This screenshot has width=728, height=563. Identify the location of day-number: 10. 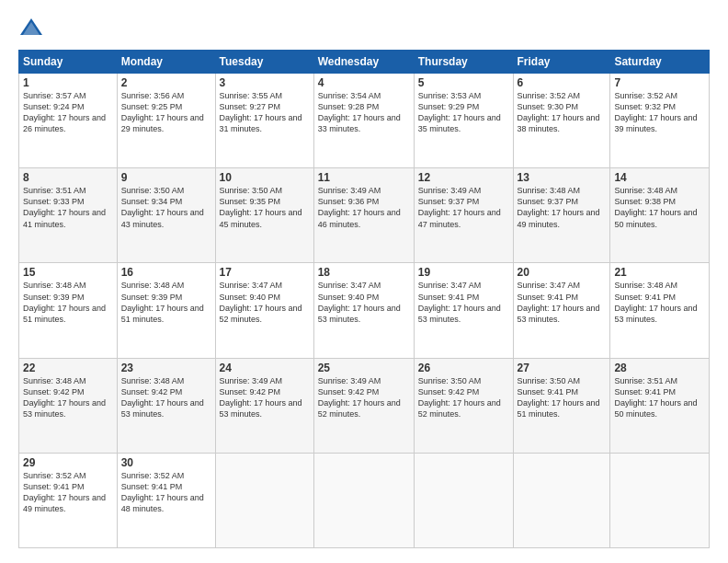
(265, 178).